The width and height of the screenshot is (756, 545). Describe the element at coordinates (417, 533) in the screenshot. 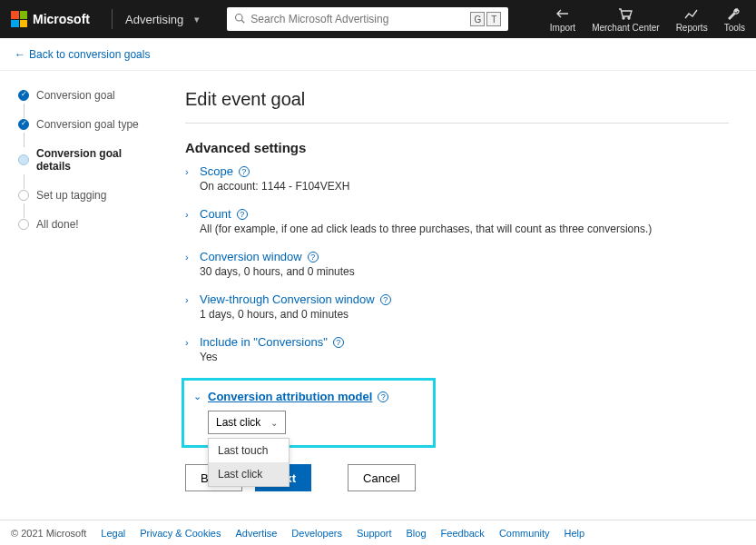

I see `footer-link-blog: Blog` at that location.